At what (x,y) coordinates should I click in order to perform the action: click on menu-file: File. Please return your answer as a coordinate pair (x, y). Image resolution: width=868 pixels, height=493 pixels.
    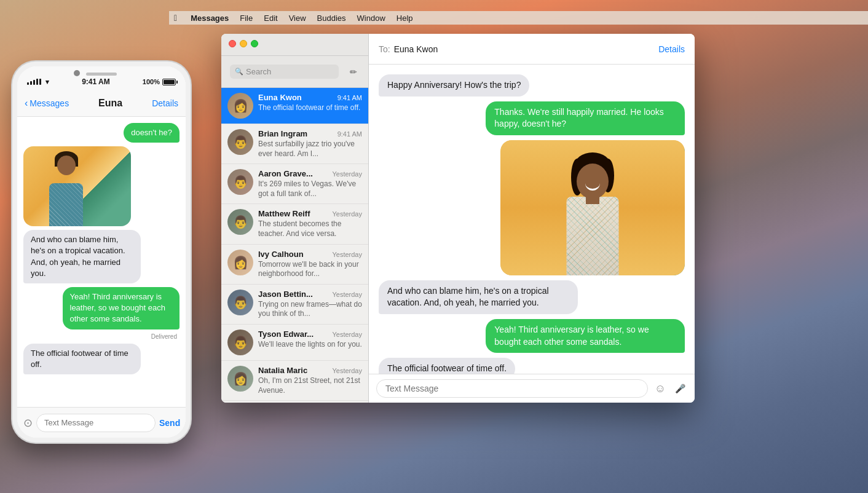
    Looking at the image, I should click on (246, 18).